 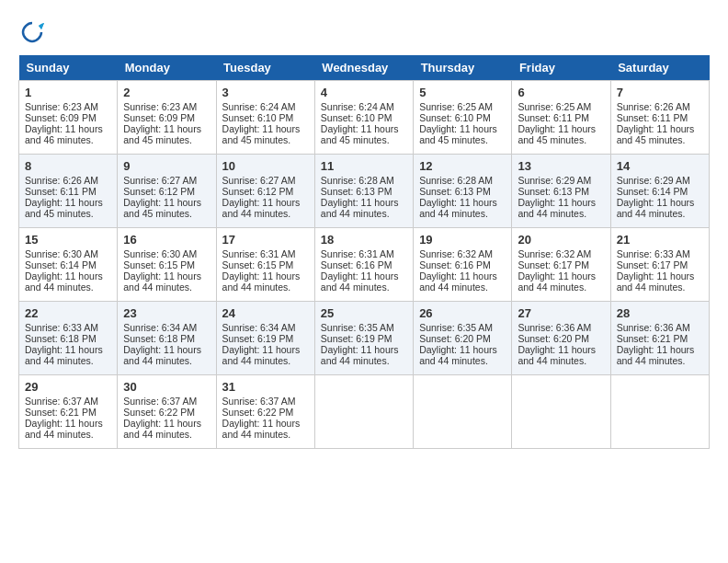 I want to click on calendar-day-cell: 3 Sunrise: 6:24 AM Sunset: 6:10 PM Dayli…, so click(x=265, y=118).